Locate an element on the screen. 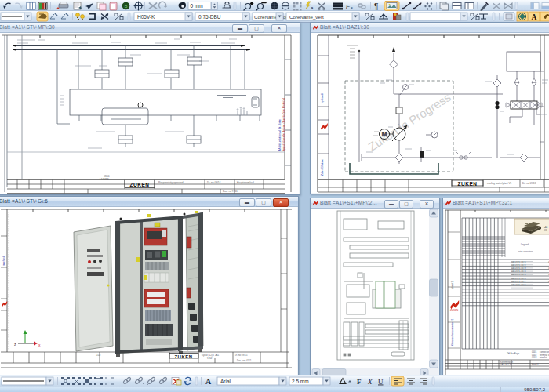 This screenshot has width=549, height=392. svg-text: Doc. no 9711 is located at coordinates (231, 191).